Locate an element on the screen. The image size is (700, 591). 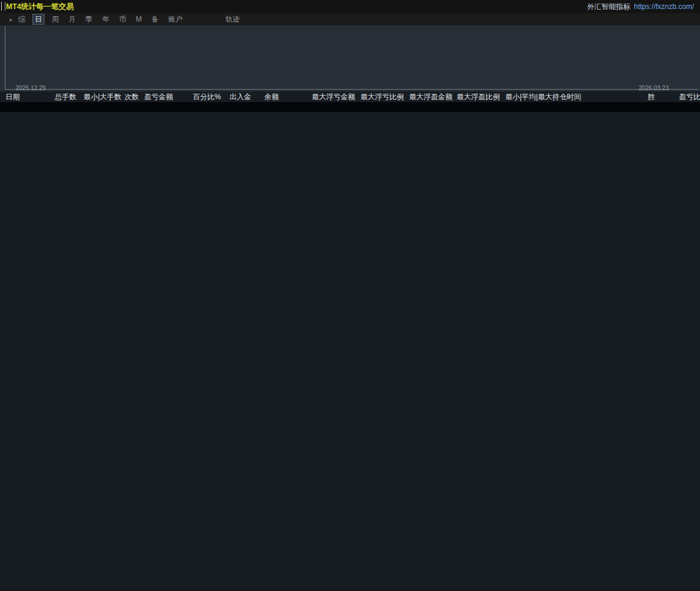
equity-chart: 2025.12.29 2026.03.23 is located at coordinates (350, 58).